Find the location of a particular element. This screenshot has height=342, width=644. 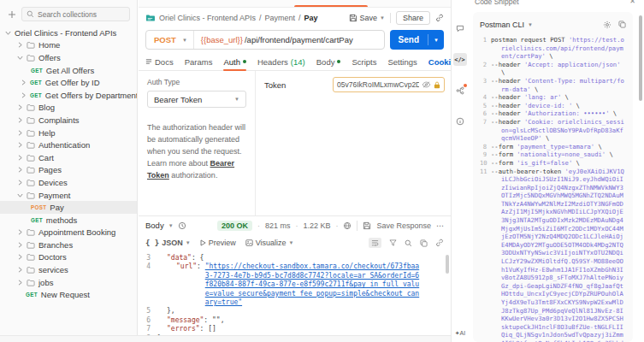

sidebar-item-new-request: GETNew Request is located at coordinates (68, 294).